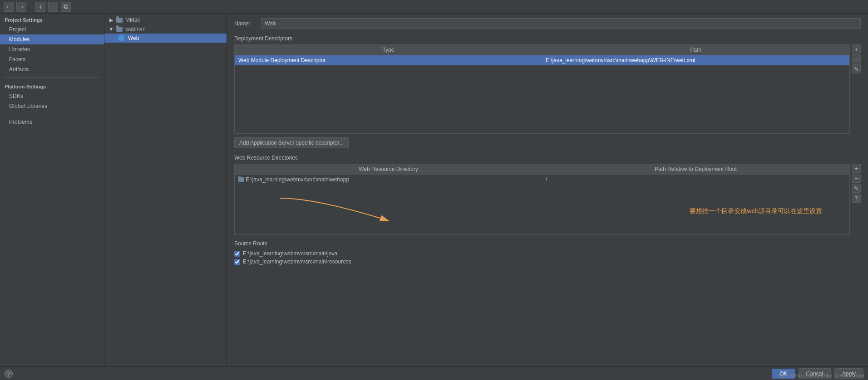  I want to click on dd-col-type: Type, so click(389, 50).